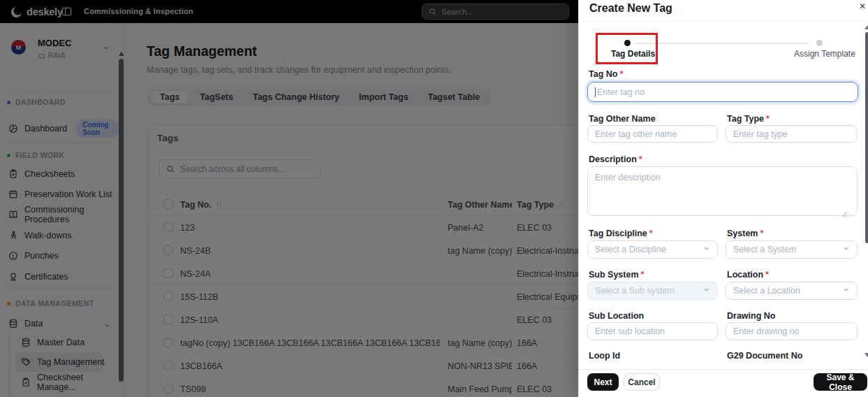  What do you see at coordinates (616, 316) in the screenshot?
I see `field-label-sub-location: Sub Location` at bounding box center [616, 316].